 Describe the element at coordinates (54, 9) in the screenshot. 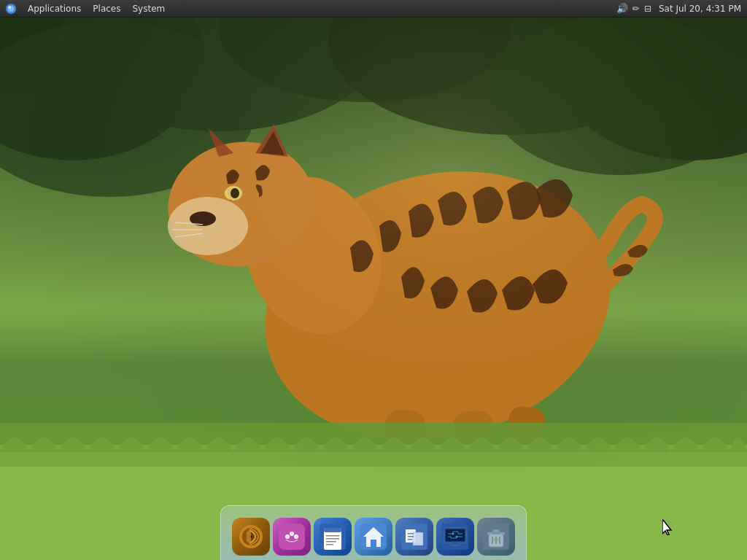

I see `applications-menu: Applications` at that location.